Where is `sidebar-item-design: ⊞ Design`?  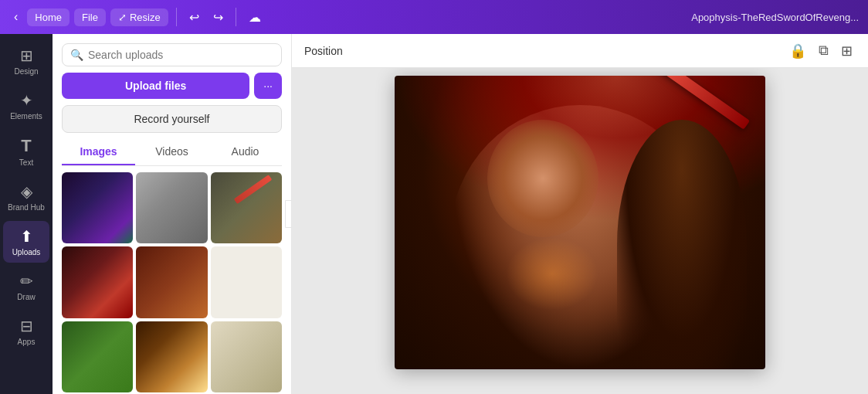 sidebar-item-design: ⊞ Design is located at coordinates (26, 61).